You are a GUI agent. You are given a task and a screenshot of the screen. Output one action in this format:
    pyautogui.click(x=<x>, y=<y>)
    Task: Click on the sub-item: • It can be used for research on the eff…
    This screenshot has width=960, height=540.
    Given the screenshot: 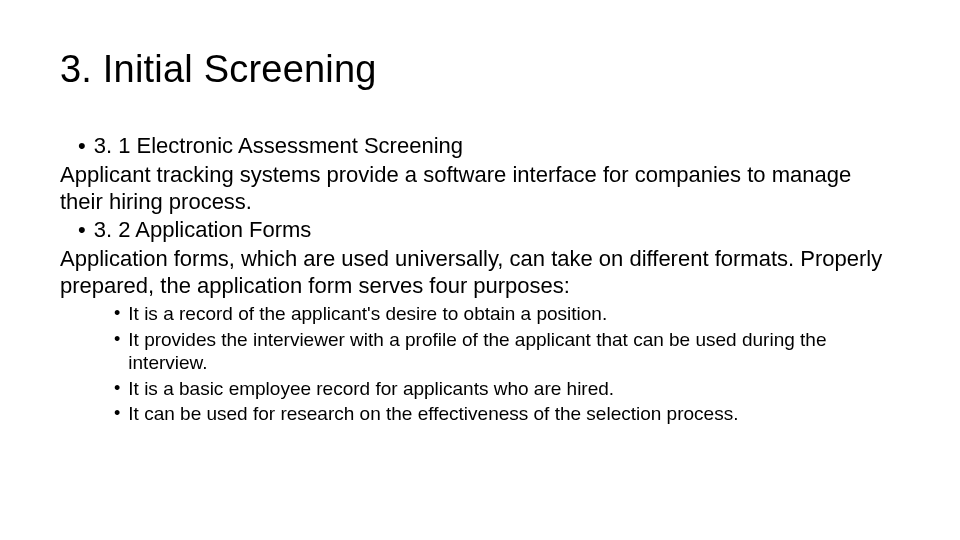 What is the action you would take?
    pyautogui.click(x=480, y=414)
    